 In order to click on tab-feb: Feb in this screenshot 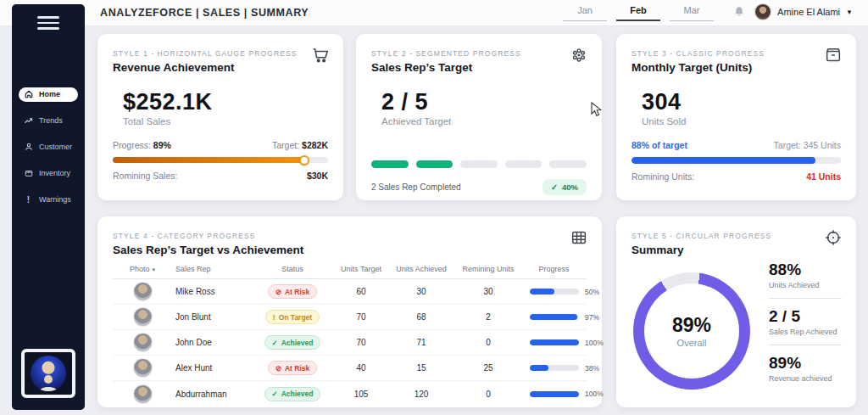, I will do `click(638, 12)`.